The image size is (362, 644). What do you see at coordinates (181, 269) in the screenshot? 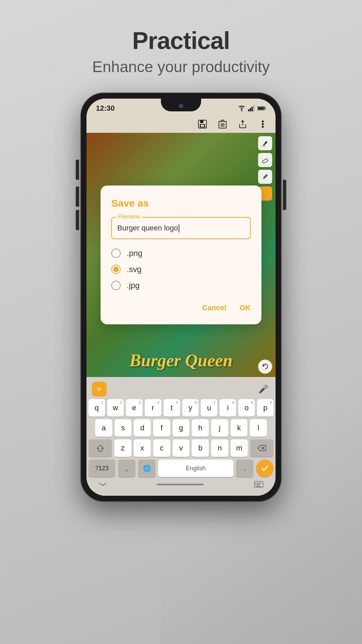
I see `format-option-svg: .svg` at bounding box center [181, 269].